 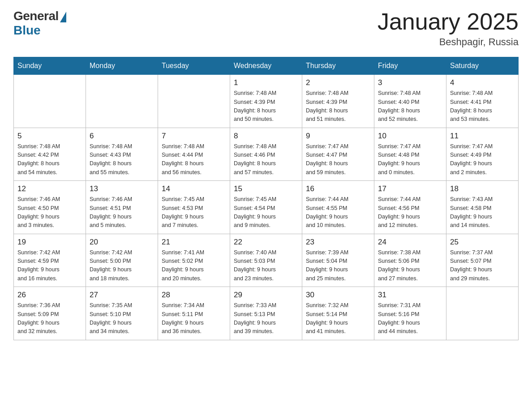 I want to click on calendar-header-sunday: Sunday, so click(x=50, y=66).